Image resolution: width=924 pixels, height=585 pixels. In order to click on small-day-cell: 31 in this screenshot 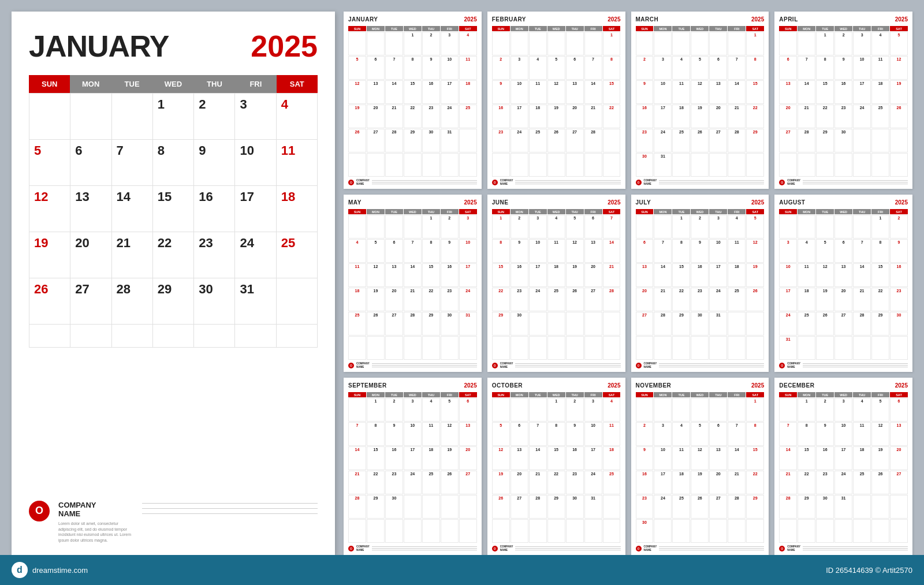, I will do `click(594, 507)`.